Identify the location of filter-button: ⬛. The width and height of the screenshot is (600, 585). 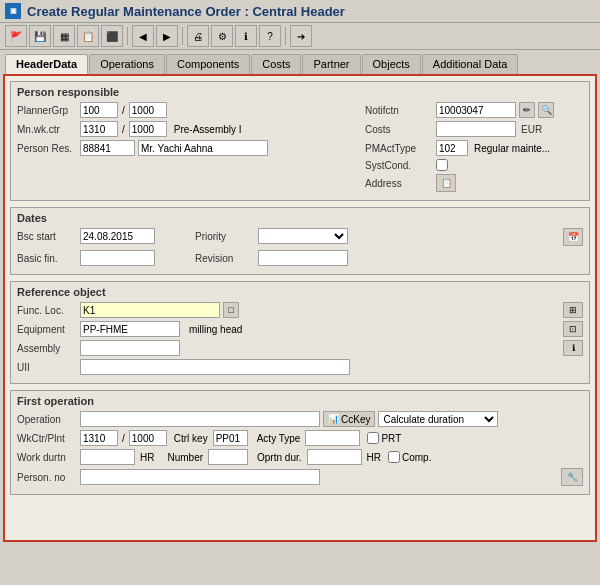
(112, 36).